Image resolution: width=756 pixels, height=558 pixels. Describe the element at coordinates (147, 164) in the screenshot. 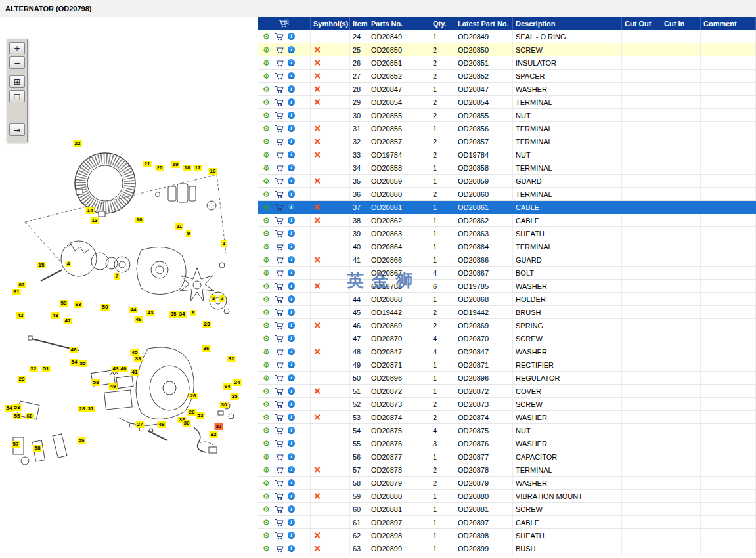

I see `diagram-part-label: 21` at that location.